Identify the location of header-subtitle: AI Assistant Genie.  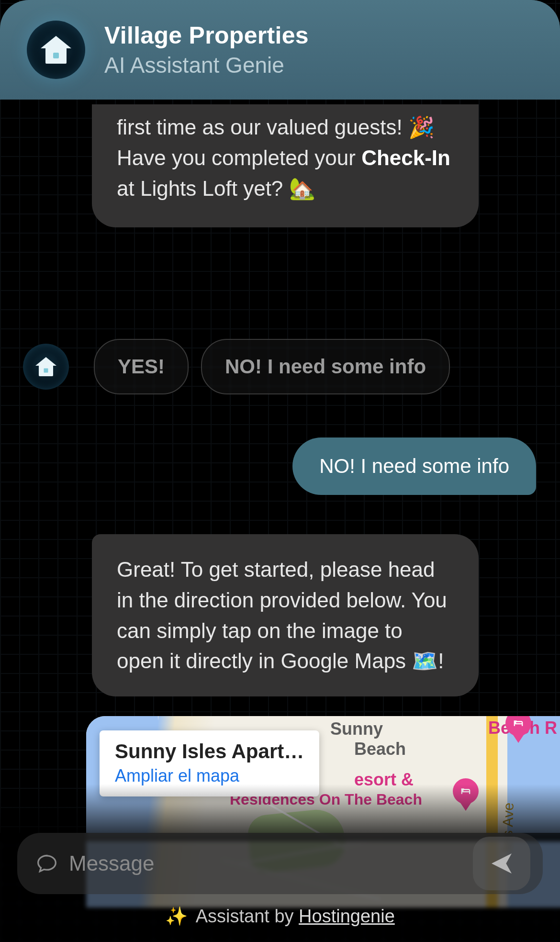
(207, 65).